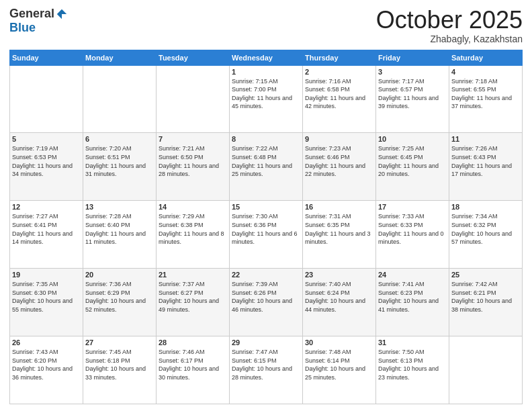 This screenshot has height=411, width=532. Describe the element at coordinates (46, 365) in the screenshot. I see `day-info: Sunrise: 7:43 AMSunset: 6:20 PMDaylight:…` at that location.